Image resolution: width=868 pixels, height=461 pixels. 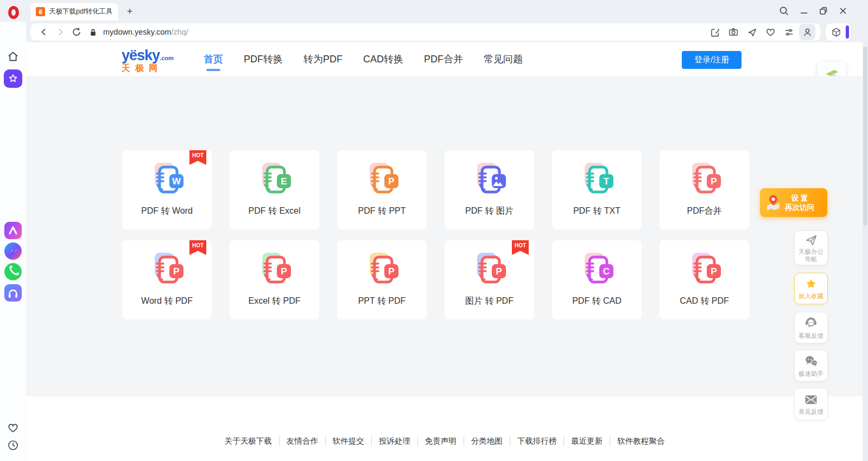 I want to click on extension-cube-icon, so click(x=836, y=32).